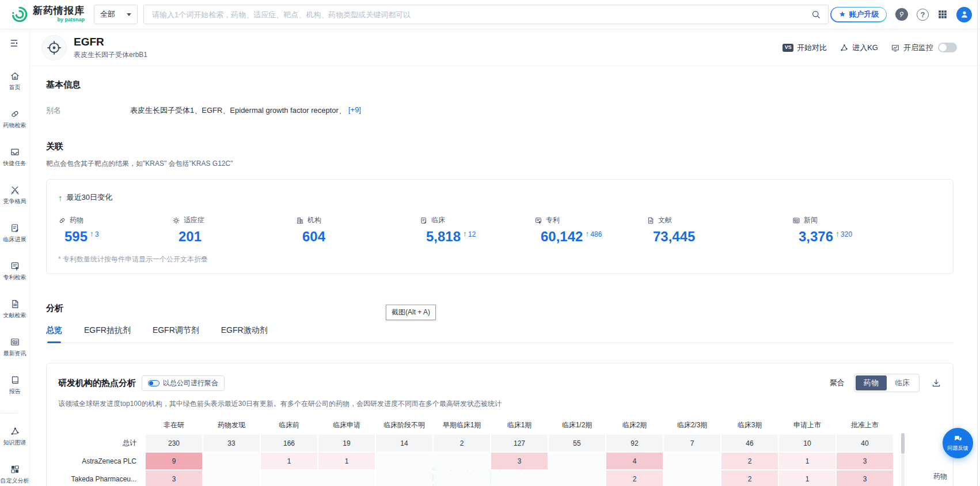 This screenshot has width=980, height=486. I want to click on stat-drug: 药物595↑3, so click(115, 230).